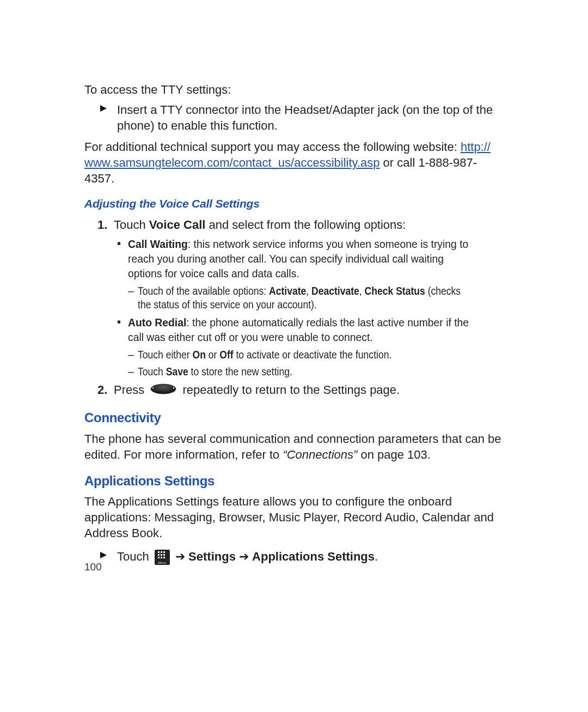 This screenshot has height=712, width=588. I want to click on step-1-number: 1., so click(106, 224).